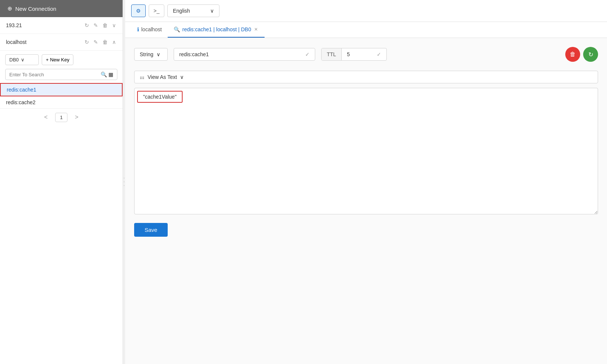 The width and height of the screenshot is (607, 364). Describe the element at coordinates (96, 42) in the screenshot. I see `edit-connection-btn-localhost: ✎` at that location.